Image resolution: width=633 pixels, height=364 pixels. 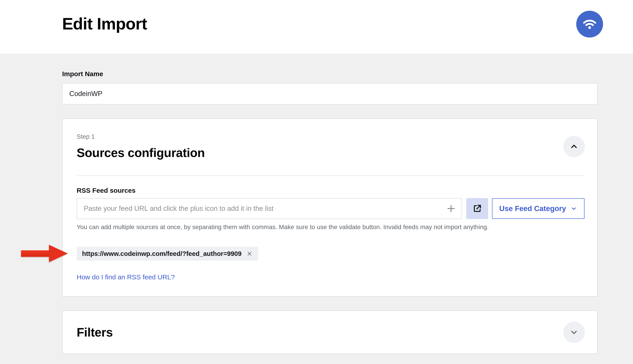 What do you see at coordinates (105, 24) in the screenshot?
I see `page-title: Edit Import` at bounding box center [105, 24].